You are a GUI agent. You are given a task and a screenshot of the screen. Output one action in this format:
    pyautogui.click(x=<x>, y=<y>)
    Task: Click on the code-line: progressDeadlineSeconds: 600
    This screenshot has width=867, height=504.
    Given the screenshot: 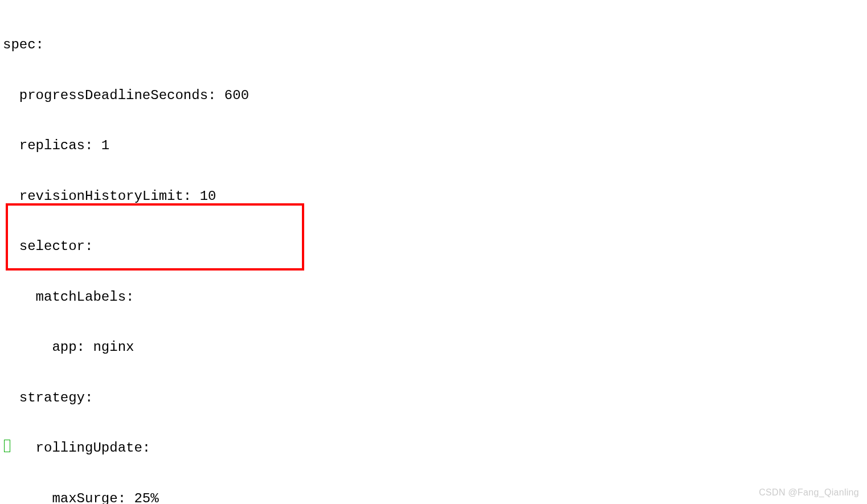 What is the action you would take?
    pyautogui.click(x=435, y=96)
    